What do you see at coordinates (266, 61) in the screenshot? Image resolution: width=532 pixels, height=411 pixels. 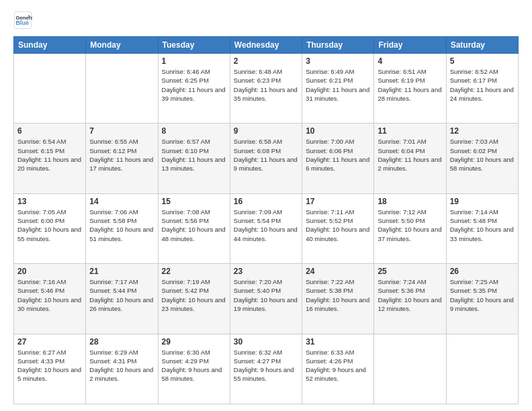 I see `day-number: 2` at bounding box center [266, 61].